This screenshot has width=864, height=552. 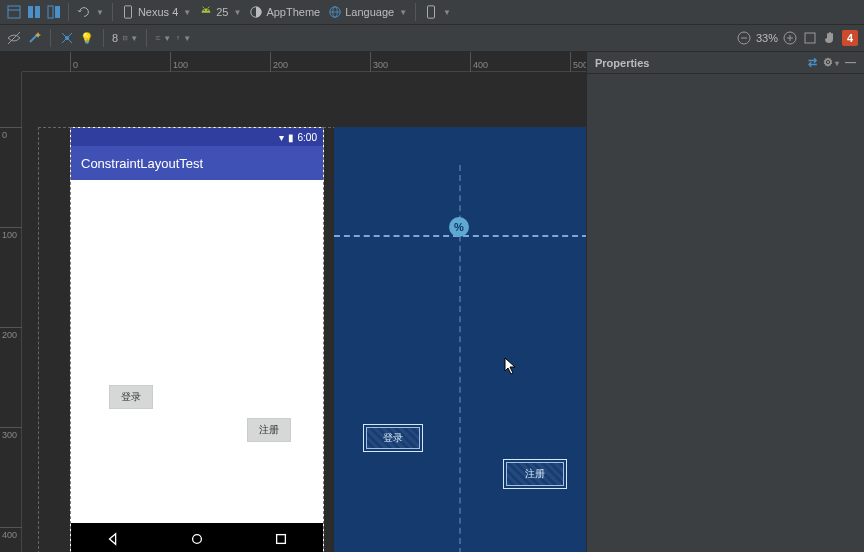 I want to click on locale-label: Language, so click(x=370, y=12).